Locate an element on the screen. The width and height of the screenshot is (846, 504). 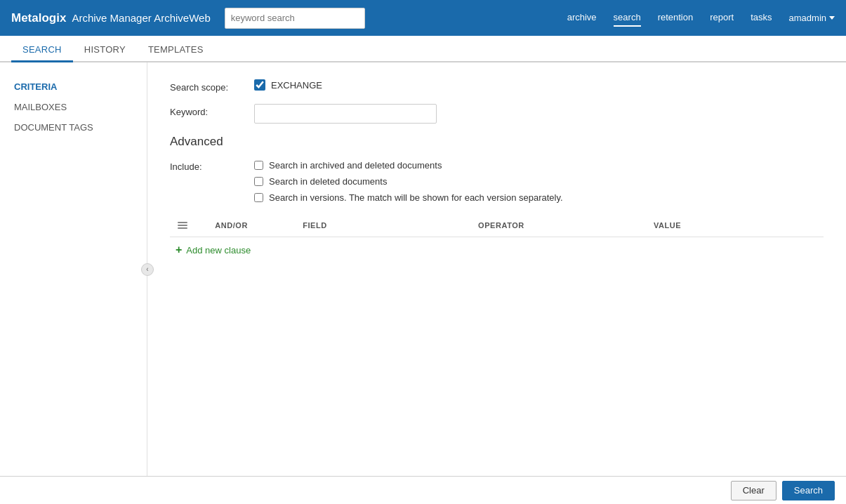
amadmin-label: amadmin is located at coordinates (807, 18).